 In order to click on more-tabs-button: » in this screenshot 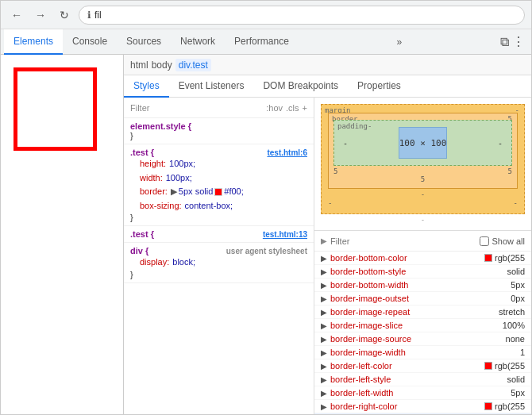, I will do `click(400, 42)`.